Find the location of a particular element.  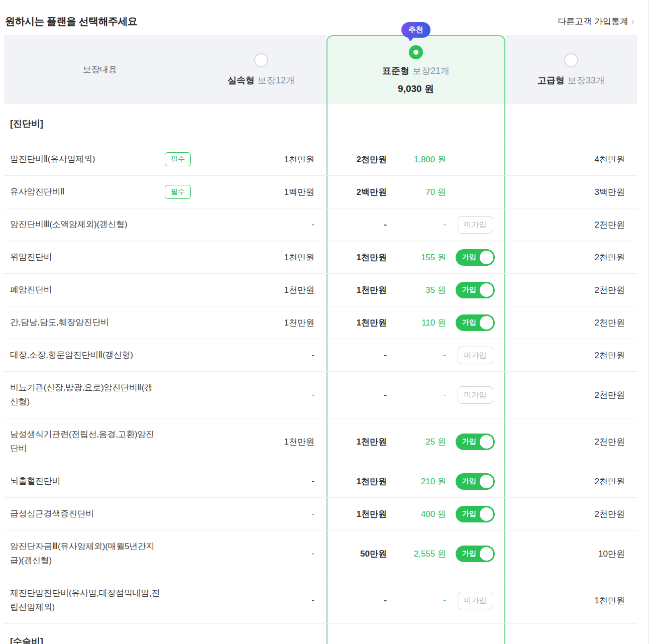

plan-premium-header: 고급형보장33개 is located at coordinates (571, 69).